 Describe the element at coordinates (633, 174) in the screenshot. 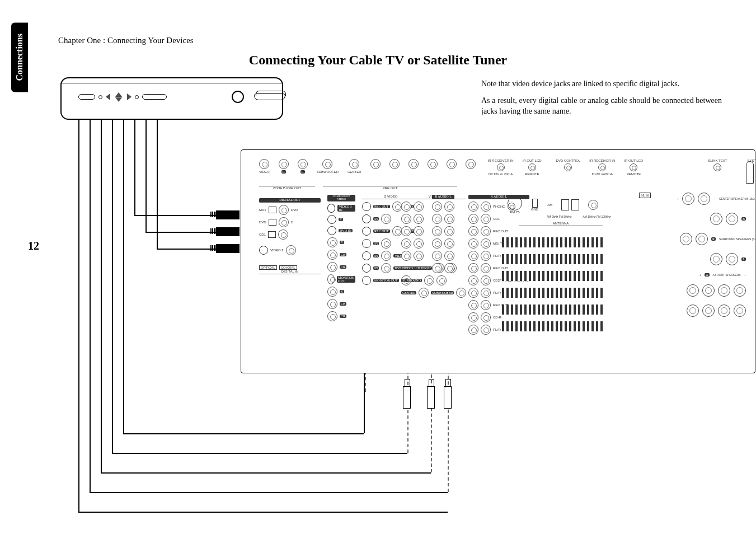

I see `lbl-remote2: REMOTE` at that location.